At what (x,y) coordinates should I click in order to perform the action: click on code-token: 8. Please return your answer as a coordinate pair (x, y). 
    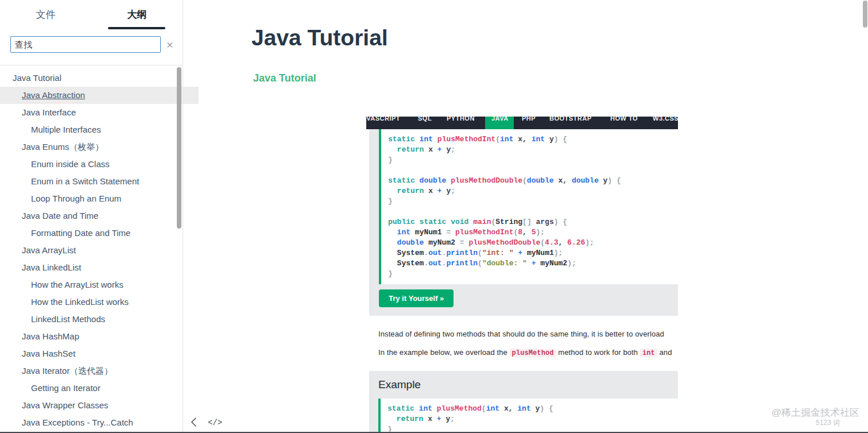
    Looking at the image, I should click on (520, 232).